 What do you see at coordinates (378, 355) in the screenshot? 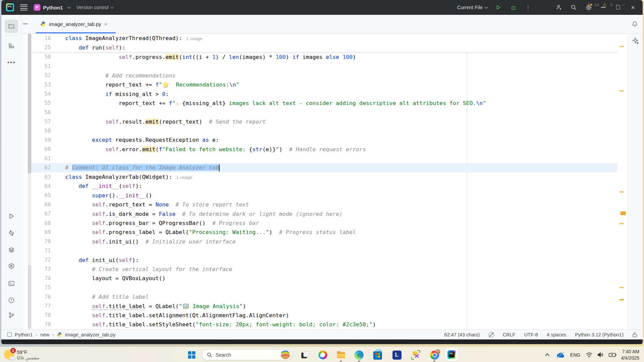
I see `microsoft-store-button` at bounding box center [378, 355].